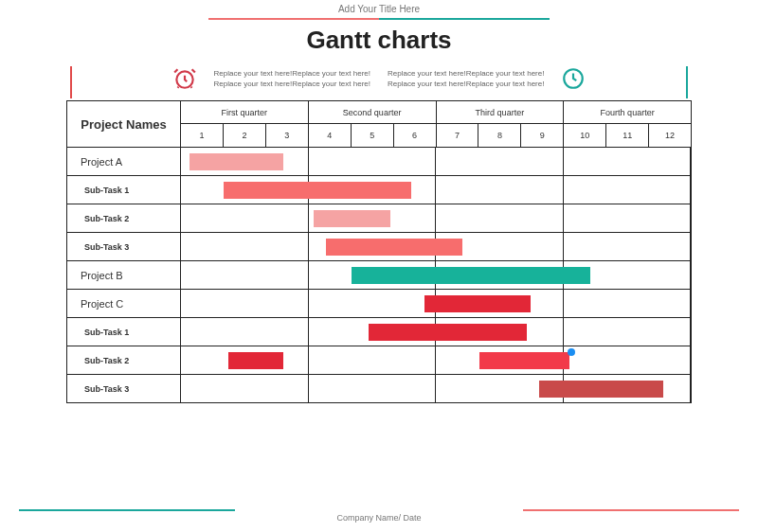 The height and width of the screenshot is (532, 758). What do you see at coordinates (466, 79) in the screenshot?
I see `info-text-right-col: Replace your text here!Replace your text…` at bounding box center [466, 79].